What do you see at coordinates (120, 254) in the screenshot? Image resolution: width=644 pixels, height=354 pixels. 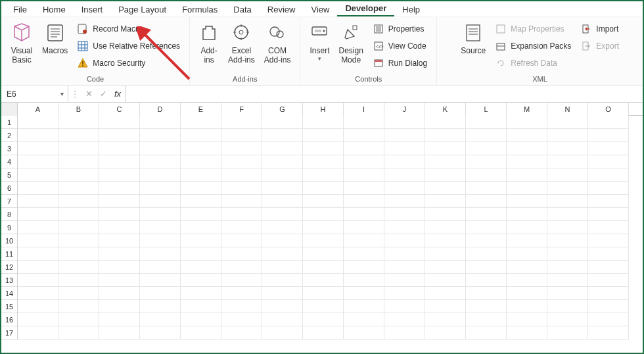 I see `cell-C11` at bounding box center [120, 254].